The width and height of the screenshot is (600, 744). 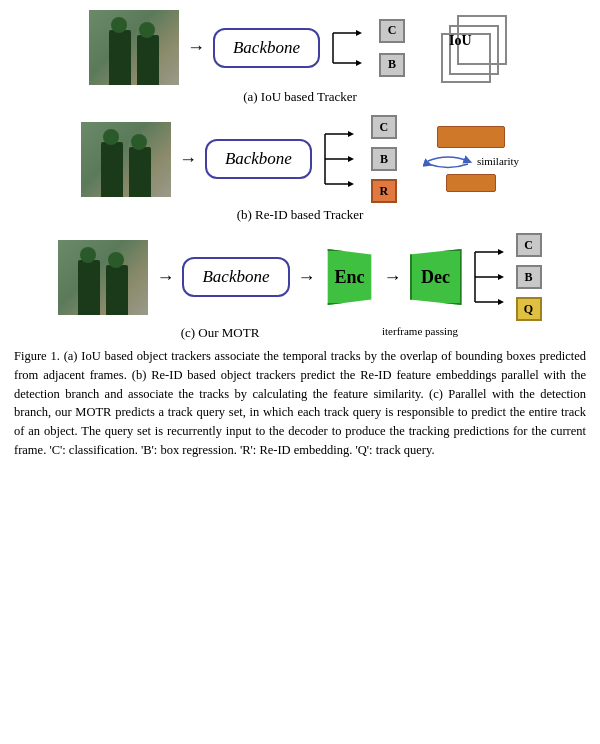 I want to click on caption-a: (a) IoU based Tracker, so click(x=300, y=97).